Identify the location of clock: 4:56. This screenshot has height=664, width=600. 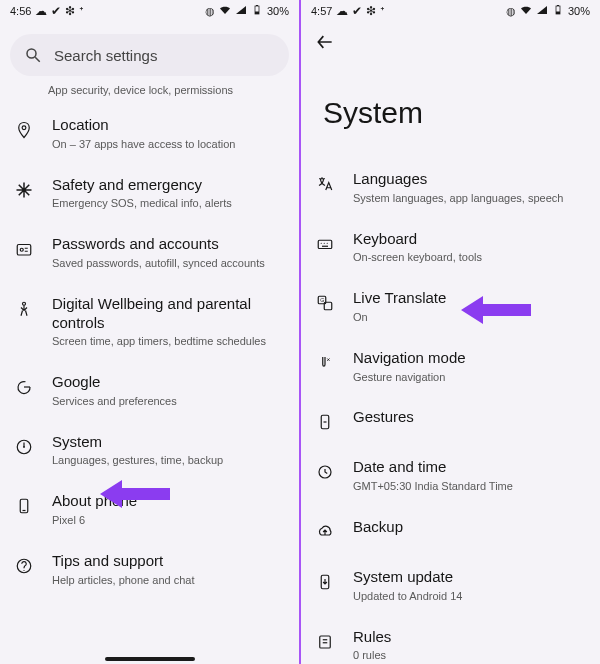
(20, 11).